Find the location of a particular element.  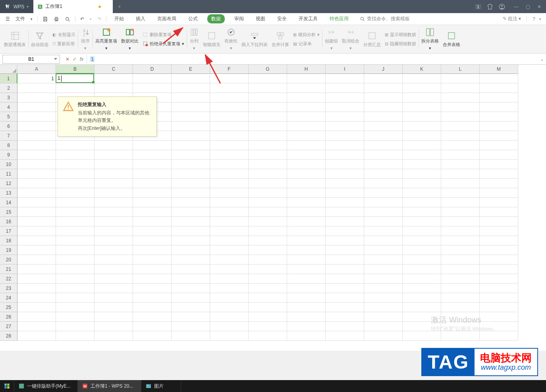

save-button is located at coordinates (45, 19).